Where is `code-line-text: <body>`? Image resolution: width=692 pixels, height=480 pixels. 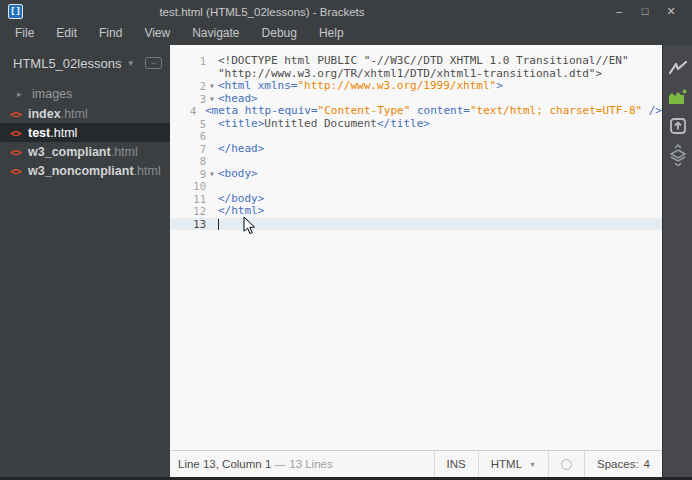
code-line-text: <body> is located at coordinates (440, 174).